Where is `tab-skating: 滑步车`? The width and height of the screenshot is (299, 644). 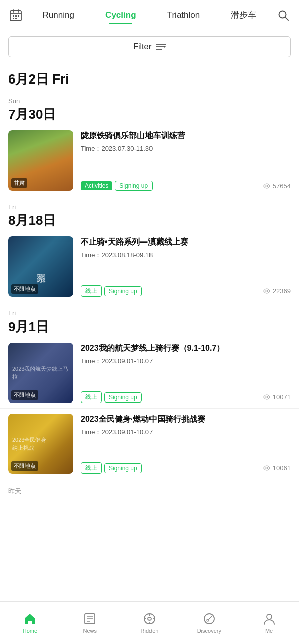 tab-skating: 滑步车 is located at coordinates (244, 15).